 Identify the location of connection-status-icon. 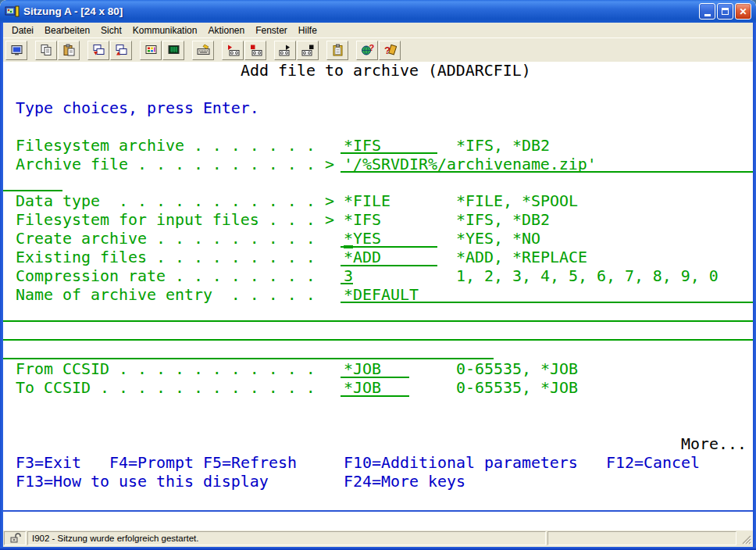
(16, 538).